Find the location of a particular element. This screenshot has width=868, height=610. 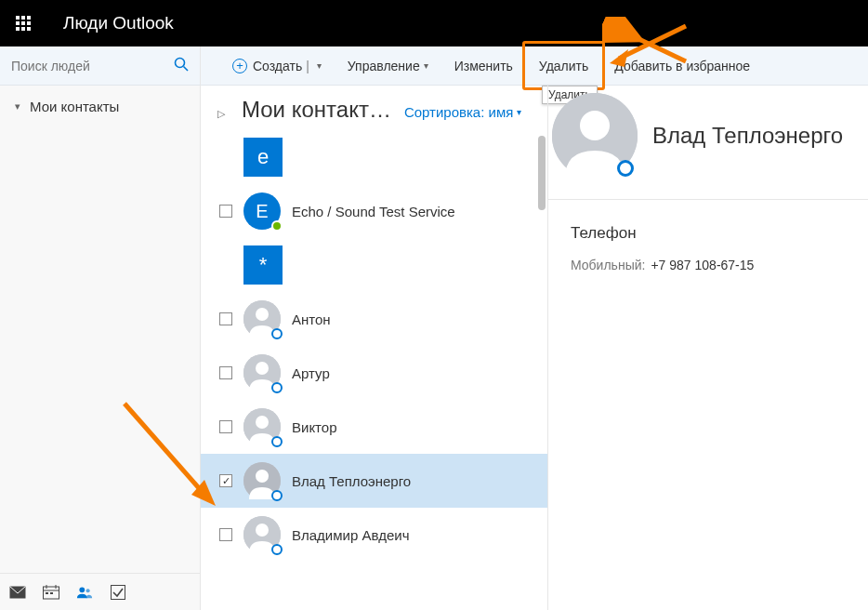

search-input is located at coordinates (93, 66).